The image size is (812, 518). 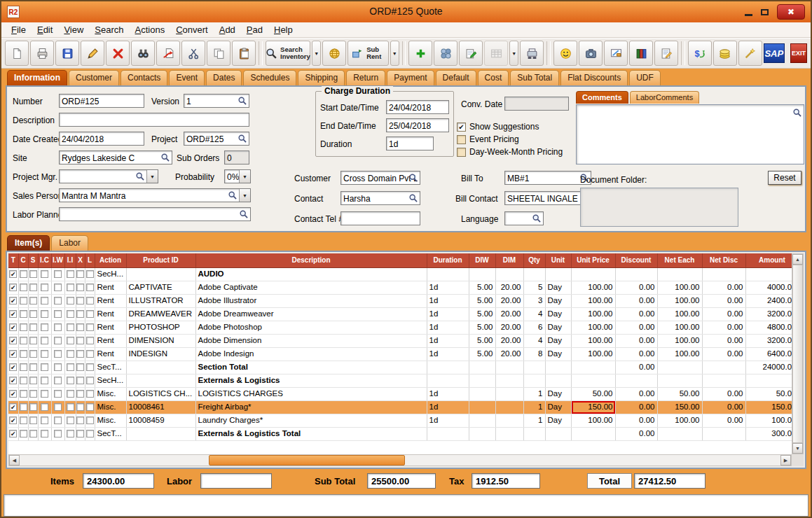 I want to click on cell-description: Adobe Captivate, so click(x=311, y=287).